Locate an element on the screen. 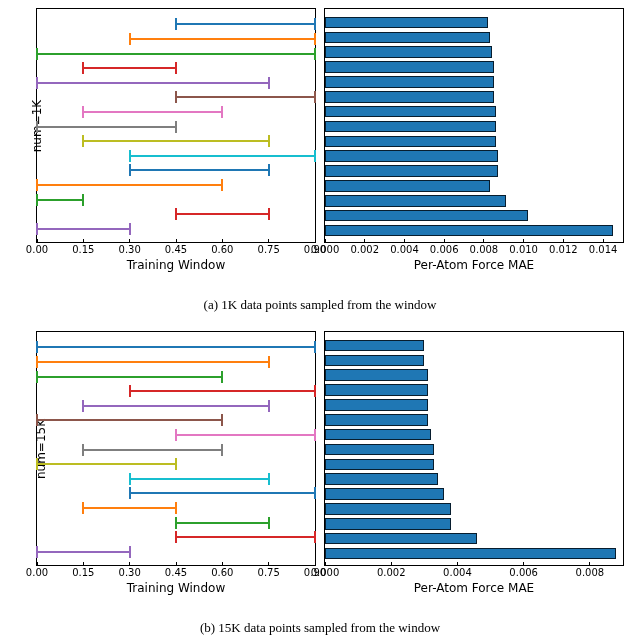 Image resolution: width=640 pixels, height=635 pixels. panel-b-right-xticks: 0.0000.0020.0040.0060.008 is located at coordinates (474, 574).